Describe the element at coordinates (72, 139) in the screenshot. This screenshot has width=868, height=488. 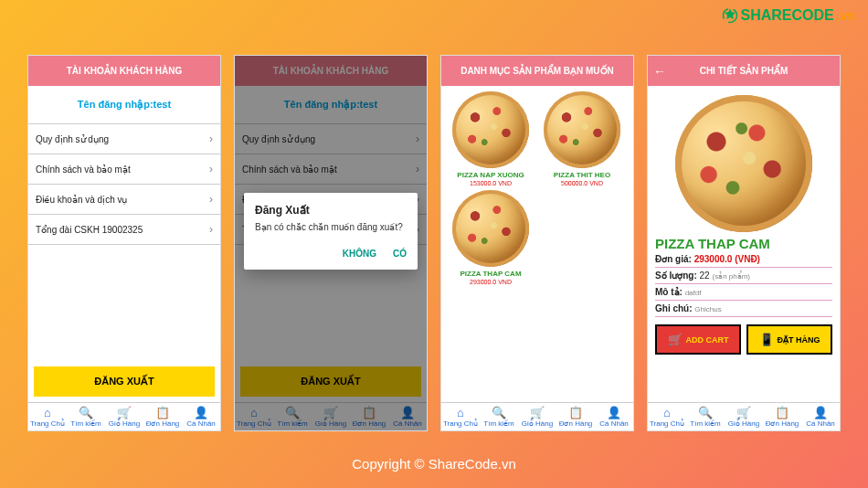
I see `menu-item-label: Quy định sử dụng` at that location.